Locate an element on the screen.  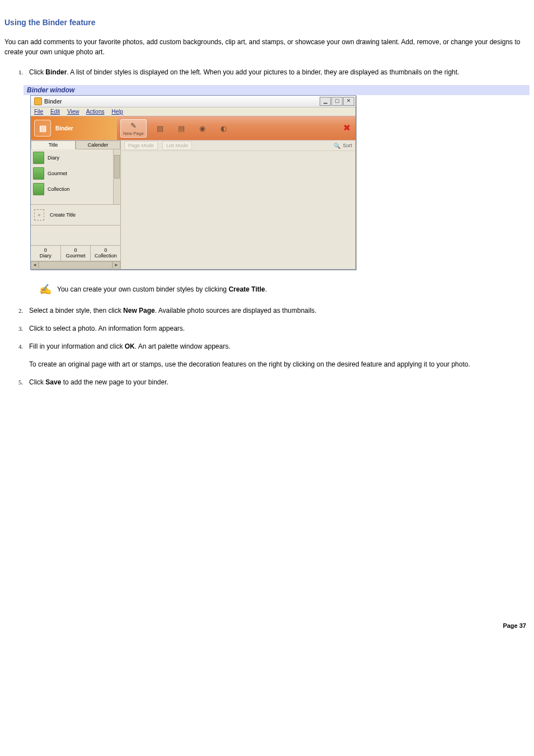
step-4-suffix: . An art palette window appears. is located at coordinates (182, 346).